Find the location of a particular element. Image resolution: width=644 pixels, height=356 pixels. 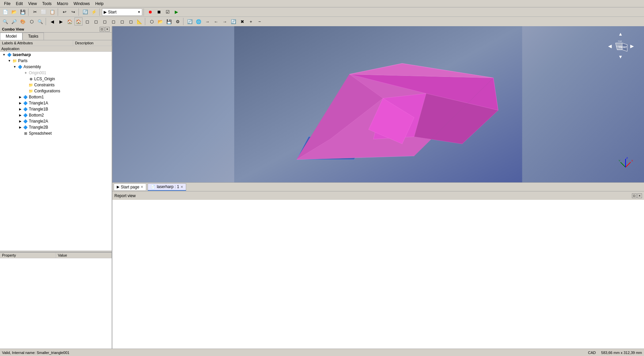

tree-item-parts: 📁 Parts is located at coordinates (56, 61).